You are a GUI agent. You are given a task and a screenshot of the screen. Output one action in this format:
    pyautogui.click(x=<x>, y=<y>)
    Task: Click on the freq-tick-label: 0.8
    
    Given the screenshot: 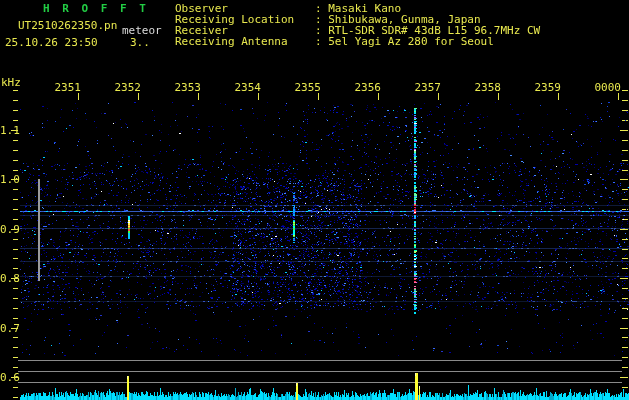 What is the action you would take?
    pyautogui.click(x=8, y=278)
    